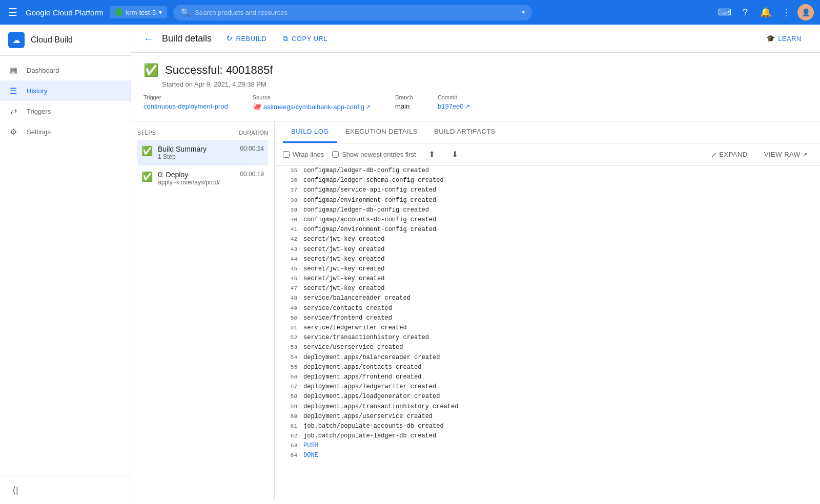 Image resolution: width=820 pixels, height=504 pixels. Describe the element at coordinates (485, 84) in the screenshot. I see `build-started: Started on Apr 9, 2021, 4:29:38 PM` at that location.